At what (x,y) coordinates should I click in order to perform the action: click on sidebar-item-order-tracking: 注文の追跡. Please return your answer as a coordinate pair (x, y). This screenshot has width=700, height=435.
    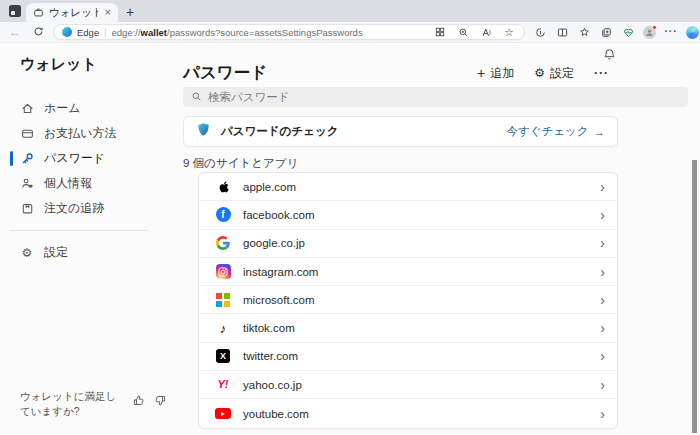
    Looking at the image, I should click on (98, 208).